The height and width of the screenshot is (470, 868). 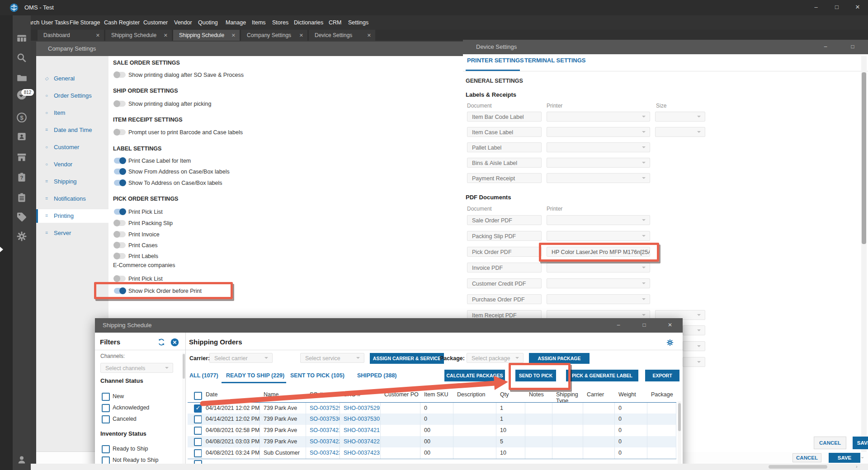 I want to click on menu-item-quoting: Quoting, so click(x=208, y=23).